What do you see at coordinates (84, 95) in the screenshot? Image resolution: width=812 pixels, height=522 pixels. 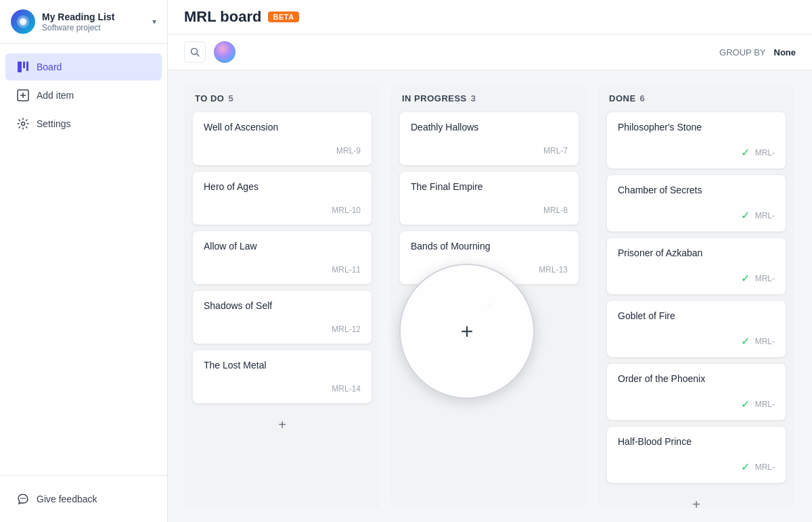 I see `sidebar-item-add-item: Add item` at bounding box center [84, 95].